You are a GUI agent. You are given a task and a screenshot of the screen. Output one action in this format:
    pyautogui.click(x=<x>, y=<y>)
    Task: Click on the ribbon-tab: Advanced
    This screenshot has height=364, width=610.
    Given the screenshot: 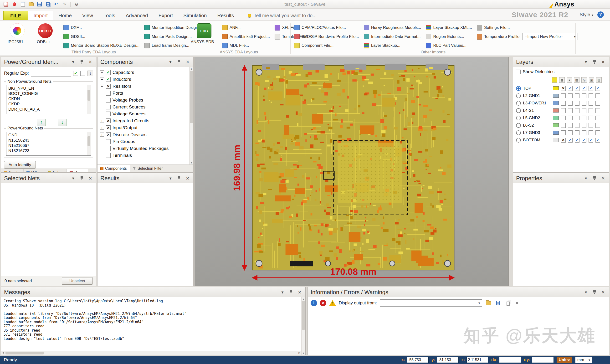 What is the action you would take?
    pyautogui.click(x=137, y=16)
    